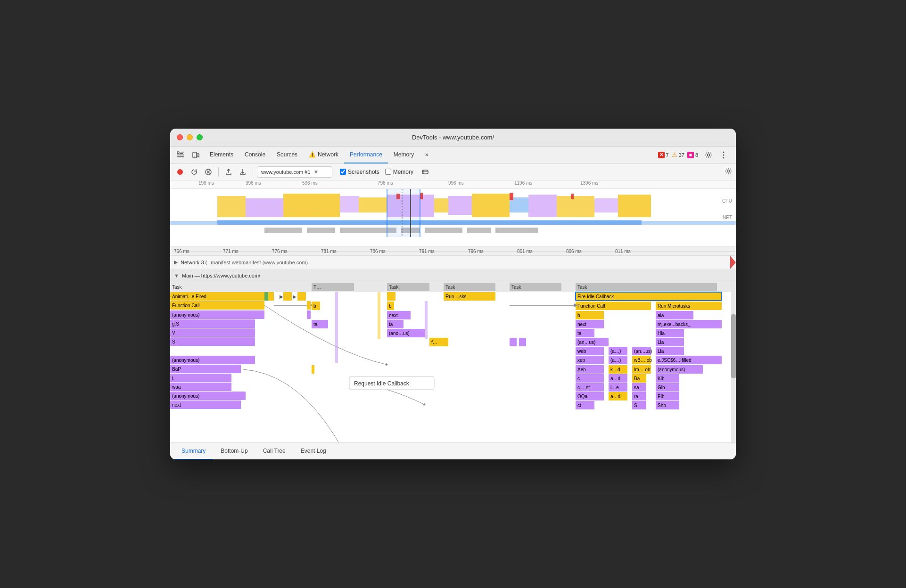 The height and width of the screenshot is (588, 906). Describe the element at coordinates (661, 351) in the screenshot. I see `svg-text: Lla` at that location.